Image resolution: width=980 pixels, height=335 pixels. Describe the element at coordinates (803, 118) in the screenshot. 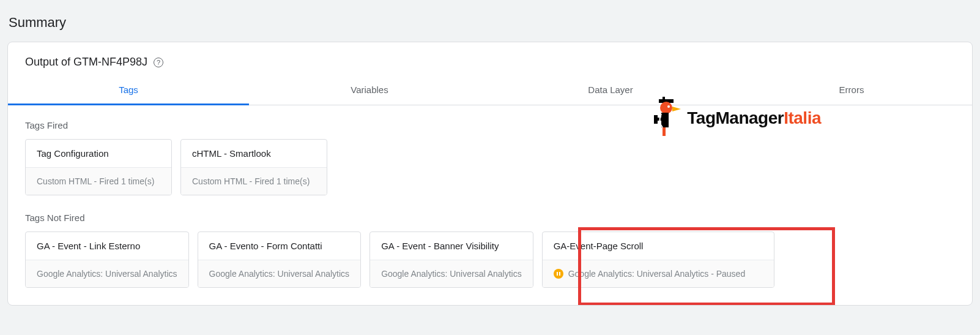

I see `logo-text-accent: Italia` at that location.